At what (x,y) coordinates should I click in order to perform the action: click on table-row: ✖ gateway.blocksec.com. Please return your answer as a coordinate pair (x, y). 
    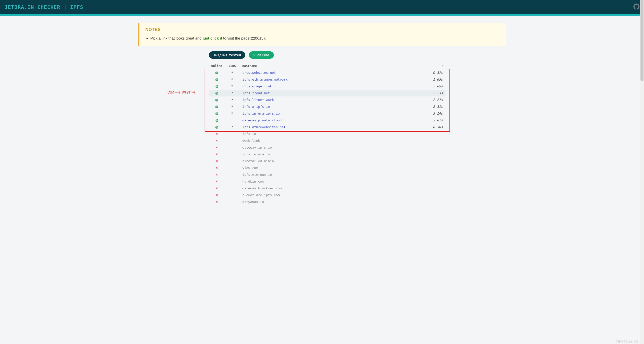
    Looking at the image, I should click on (327, 188).